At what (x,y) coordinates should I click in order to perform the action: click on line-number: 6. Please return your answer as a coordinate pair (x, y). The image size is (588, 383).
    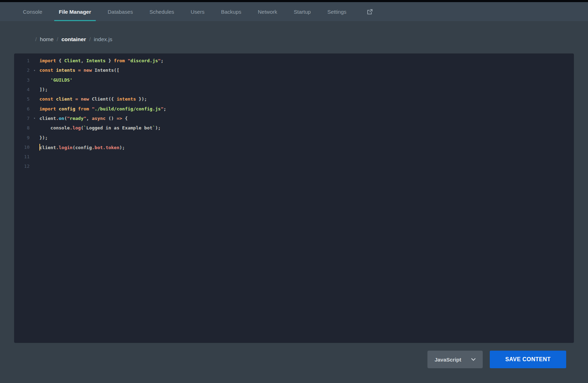
    Looking at the image, I should click on (22, 109).